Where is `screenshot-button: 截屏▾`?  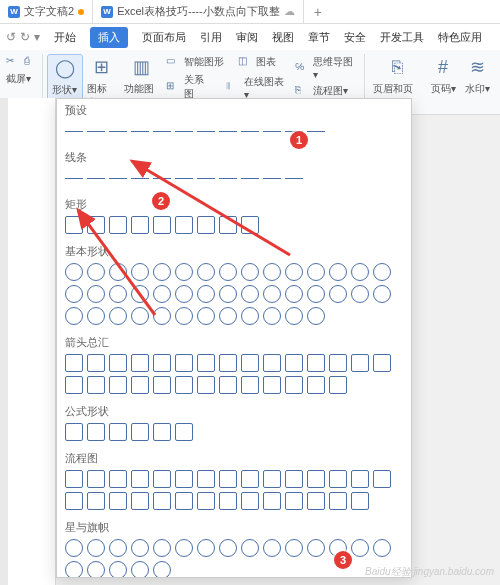
screenshot-button: 截屏▾ is located at coordinates (22, 79).